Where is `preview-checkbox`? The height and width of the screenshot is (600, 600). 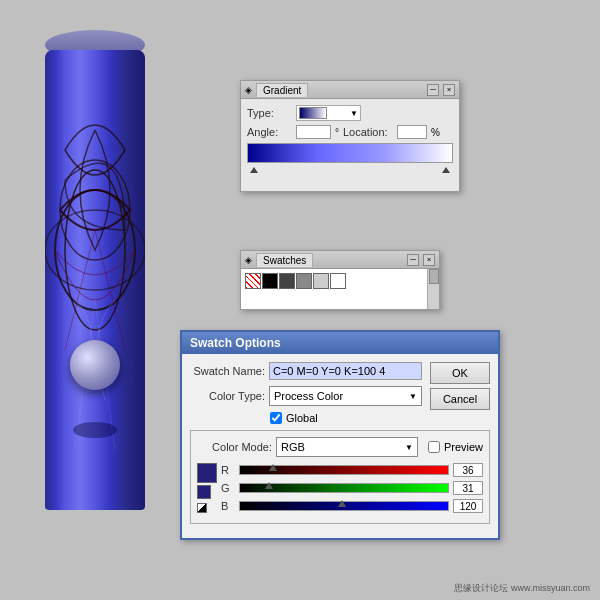 preview-checkbox is located at coordinates (434, 447).